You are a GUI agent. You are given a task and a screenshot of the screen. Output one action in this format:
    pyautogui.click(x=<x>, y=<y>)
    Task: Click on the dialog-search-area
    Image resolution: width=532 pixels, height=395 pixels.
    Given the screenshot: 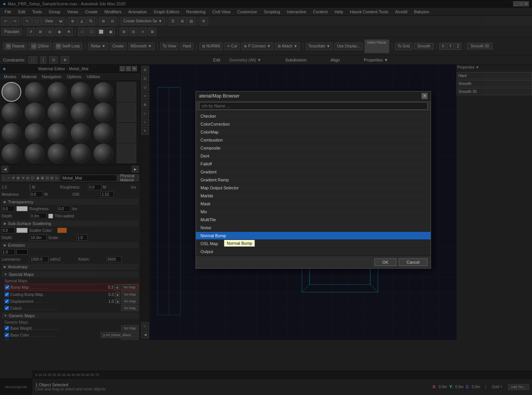 What is the action you would take?
    pyautogui.click(x=313, y=106)
    